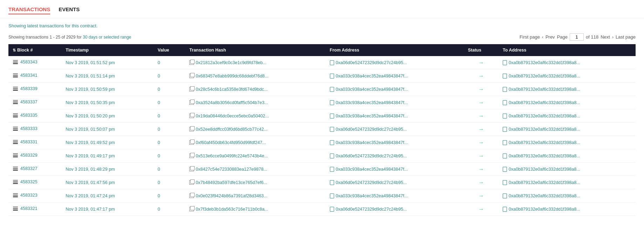  What do you see at coordinates (29, 169) in the screenshot?
I see `block-number: 4583327` at bounding box center [29, 169].